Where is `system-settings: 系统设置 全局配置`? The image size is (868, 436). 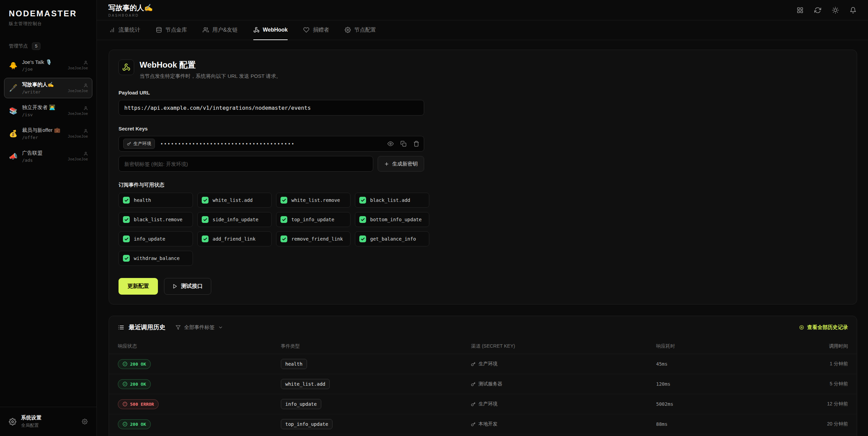 system-settings: 系统设置 全局配置 is located at coordinates (48, 421).